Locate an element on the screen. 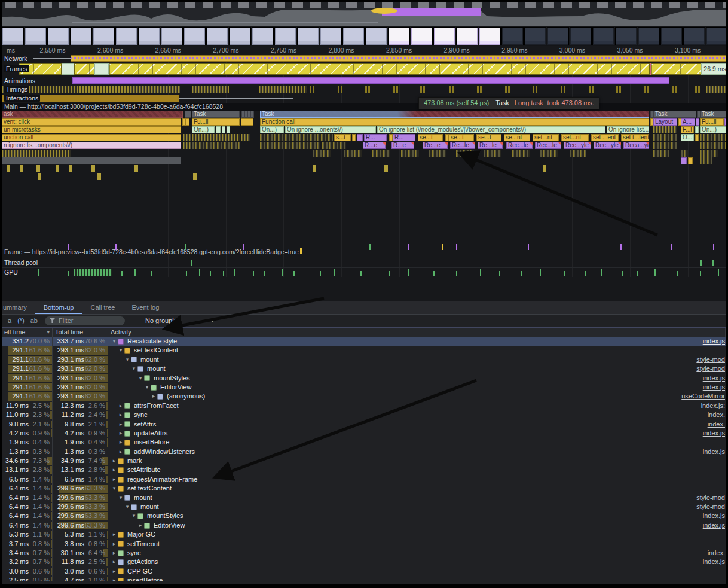 The width and height of the screenshot is (728, 588). table-row: 2.5 ms0.5 %4.7 ms1.0 %▸insertBefore is located at coordinates (363, 579).